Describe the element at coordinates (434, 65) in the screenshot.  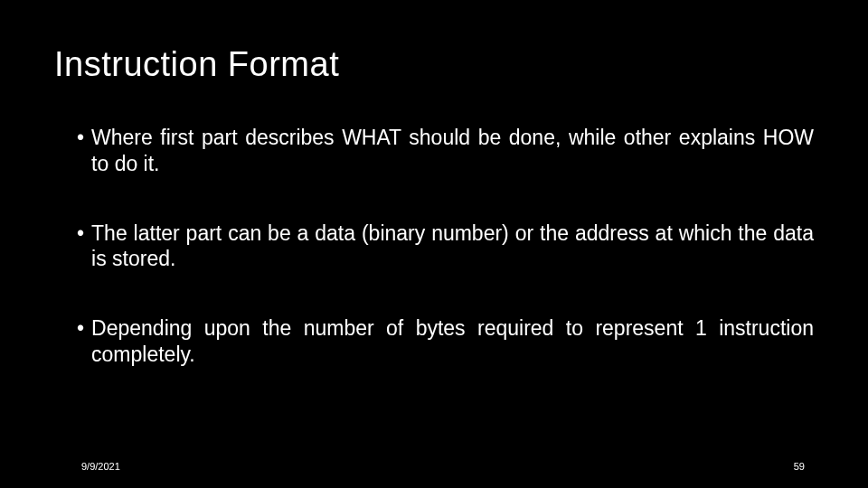
I see `slide-title: Instruction Format` at that location.